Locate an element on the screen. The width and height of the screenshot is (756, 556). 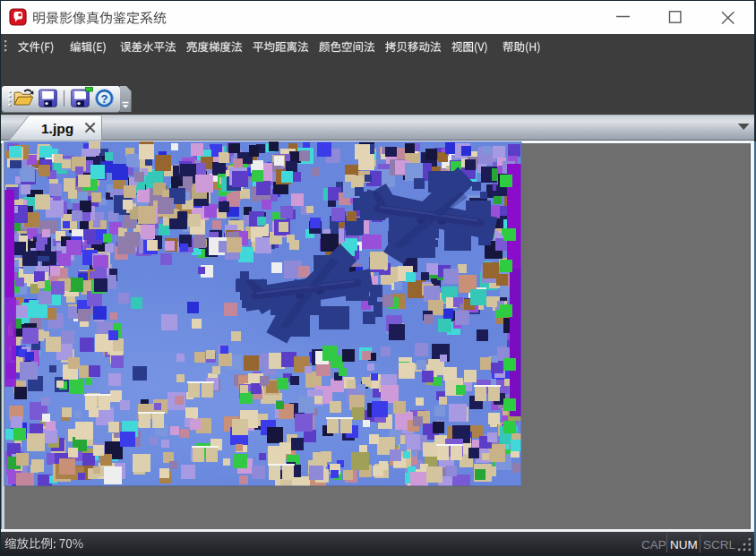
svg-text: CAP is located at coordinates (654, 544).